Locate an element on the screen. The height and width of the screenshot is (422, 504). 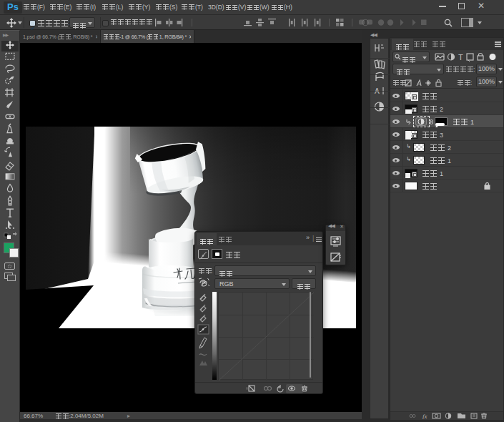
svg-text: T is located at coordinates (460, 57).